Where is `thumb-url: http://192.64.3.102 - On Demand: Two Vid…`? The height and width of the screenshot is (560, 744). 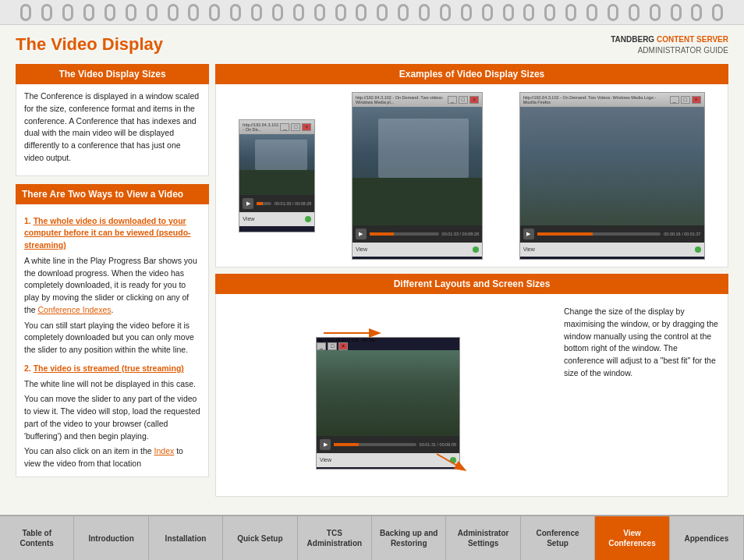
thumb-url: http://192.64.3.102 - On Demand: Two Vid… is located at coordinates (597, 100).